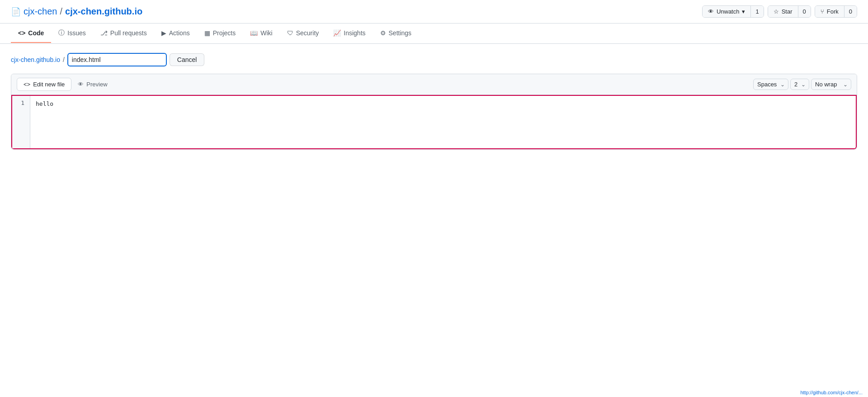 The image size is (868, 397). Describe the element at coordinates (22, 33) in the screenshot. I see `code-icon: <>` at that location.